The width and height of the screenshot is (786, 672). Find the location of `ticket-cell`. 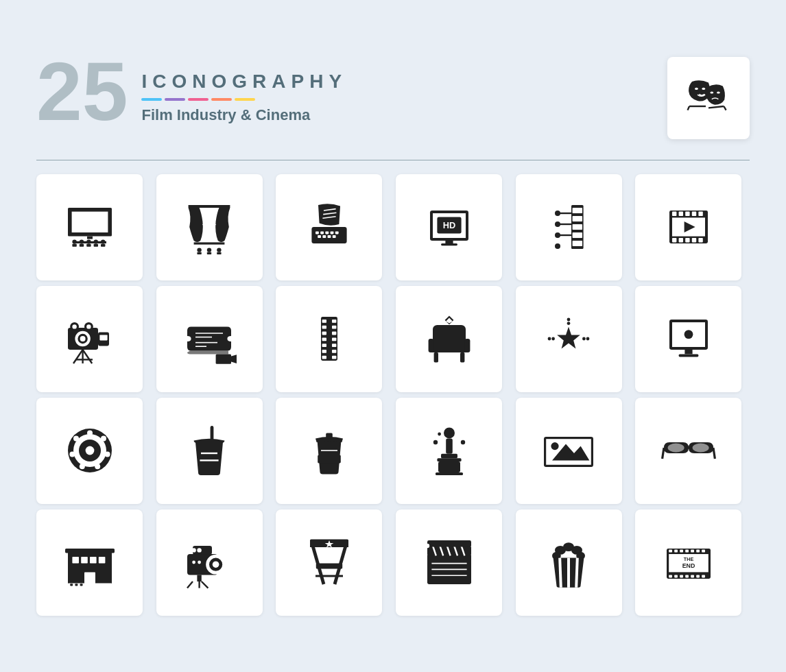

ticket-cell is located at coordinates (210, 339).